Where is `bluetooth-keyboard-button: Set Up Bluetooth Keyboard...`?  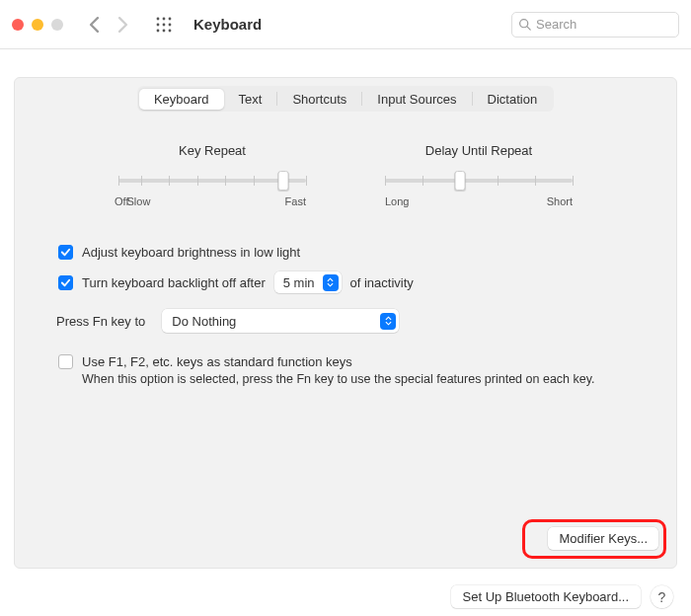
bluetooth-keyboard-button: Set Up Bluetooth Keyboard... is located at coordinates (546, 596).